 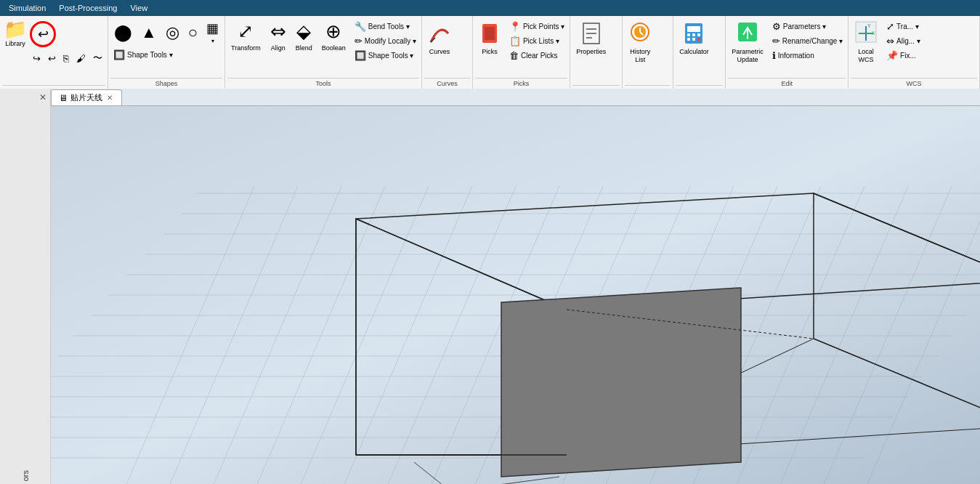 I want to click on shape-tools-button: 🔲 Shape Tools ▾, so click(x=166, y=55).